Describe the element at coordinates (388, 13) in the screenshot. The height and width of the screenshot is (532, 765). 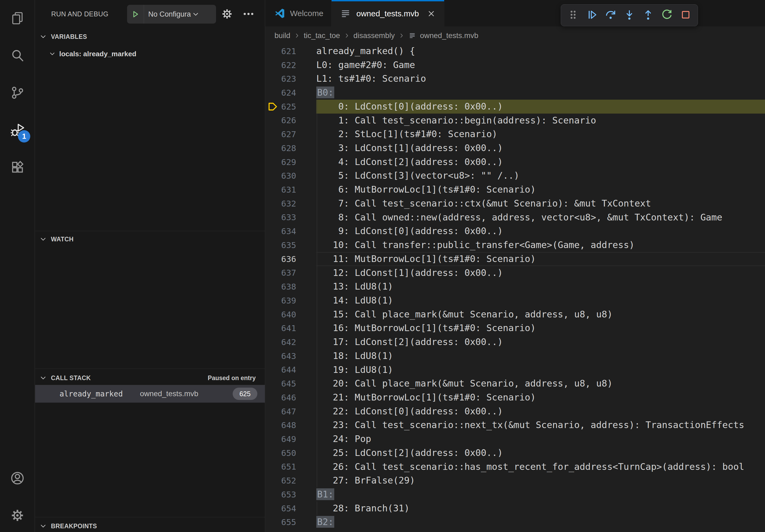
I see `tab-owned-tests-mvb: owned_tests.mvb` at that location.